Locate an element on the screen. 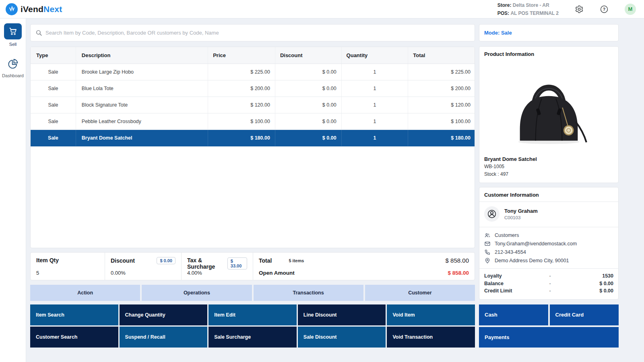 Image resolution: width=644 pixels, height=362 pixels. item-qty-label: Item Qty is located at coordinates (68, 260).